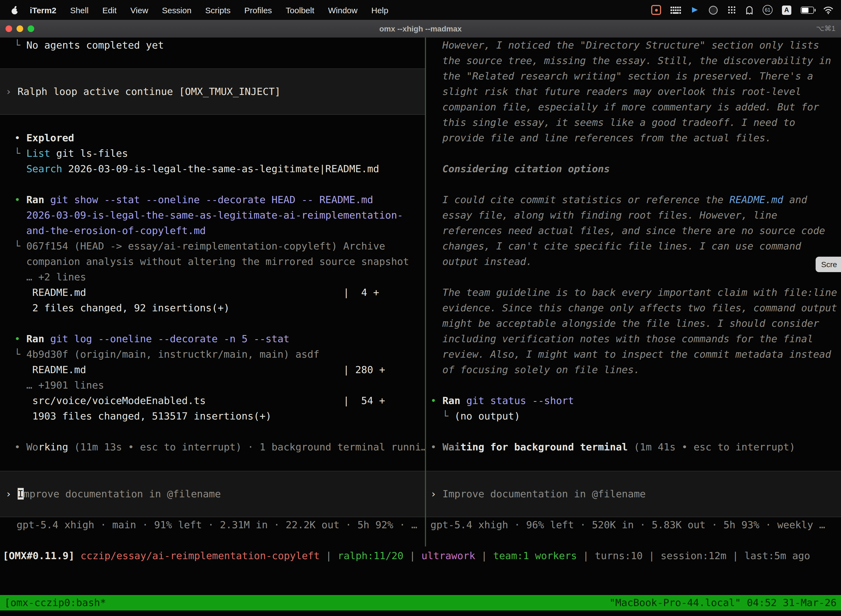  I want to click on text-segment: changes, I can't cite specific file line…, so click(616, 246).